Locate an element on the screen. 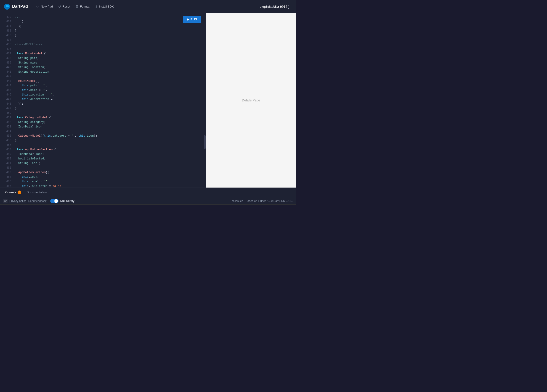  code-line: 451 class CategoryModel { is located at coordinates (103, 118).